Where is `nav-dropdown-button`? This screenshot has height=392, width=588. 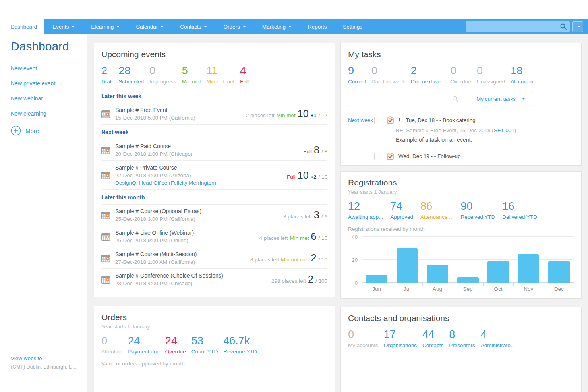
nav-dropdown-button is located at coordinates (578, 27).